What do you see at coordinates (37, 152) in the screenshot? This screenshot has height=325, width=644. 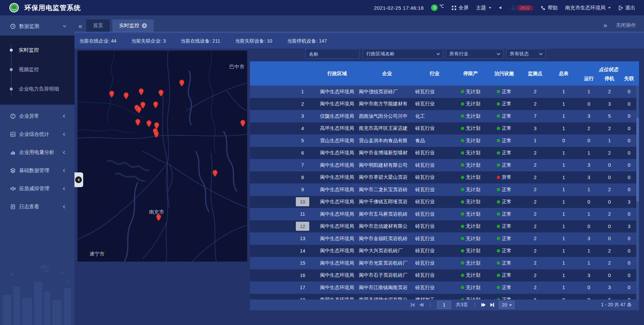 I see `sidebar-item-power-analysis: 企业用电量分析` at bounding box center [37, 152].